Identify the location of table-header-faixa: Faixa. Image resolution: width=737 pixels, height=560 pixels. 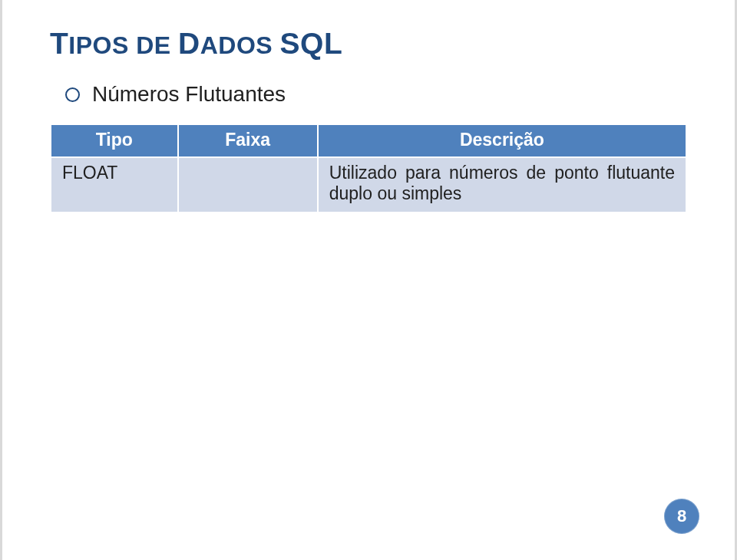
(248, 141).